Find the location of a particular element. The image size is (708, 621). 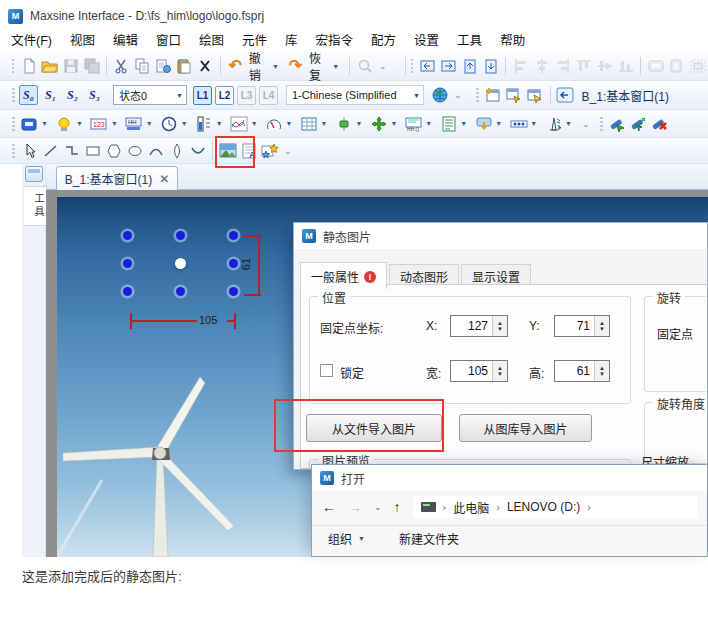

handle-mid-left is located at coordinates (128, 264).